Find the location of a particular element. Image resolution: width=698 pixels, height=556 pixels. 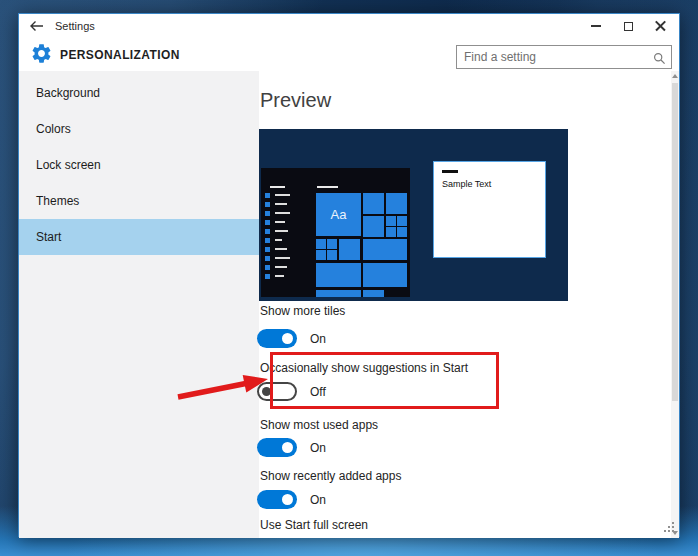

toggle-state-show-more-tiles: On is located at coordinates (318, 339).